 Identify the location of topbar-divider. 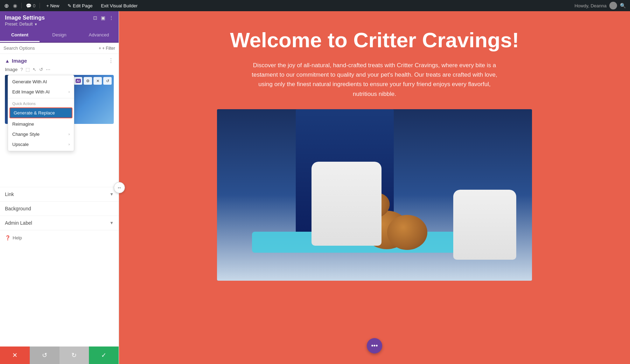
(22, 6).